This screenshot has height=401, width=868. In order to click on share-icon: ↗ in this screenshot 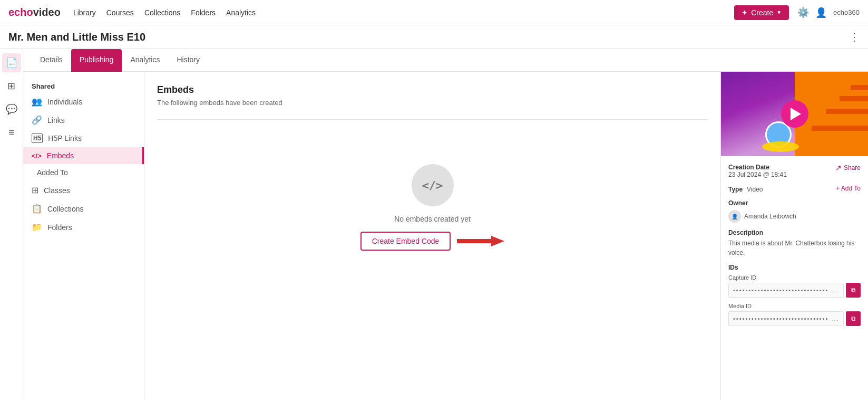, I will do `click(838, 168)`.